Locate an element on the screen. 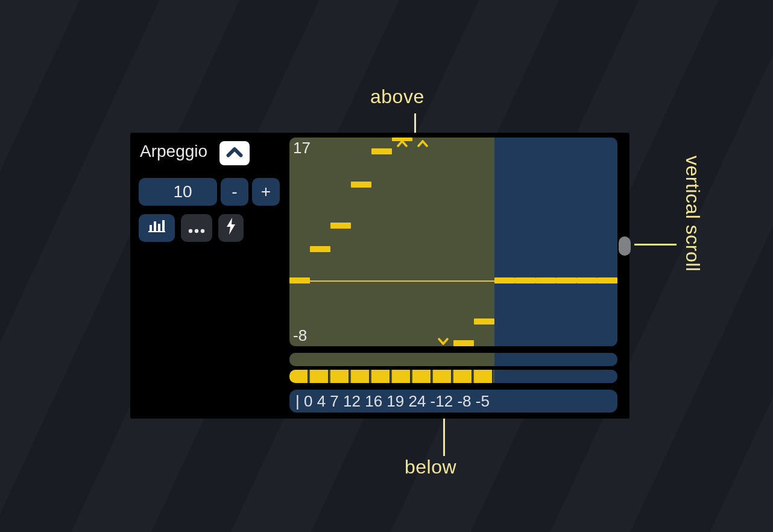  minus-icon: - is located at coordinates (234, 192).